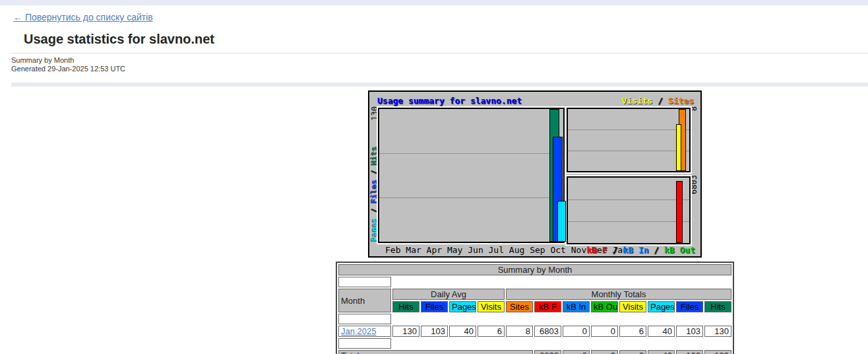  I want to click on generated-timestamp: Generated 29-Jan-2025 12:53 UTC, so click(439, 69).